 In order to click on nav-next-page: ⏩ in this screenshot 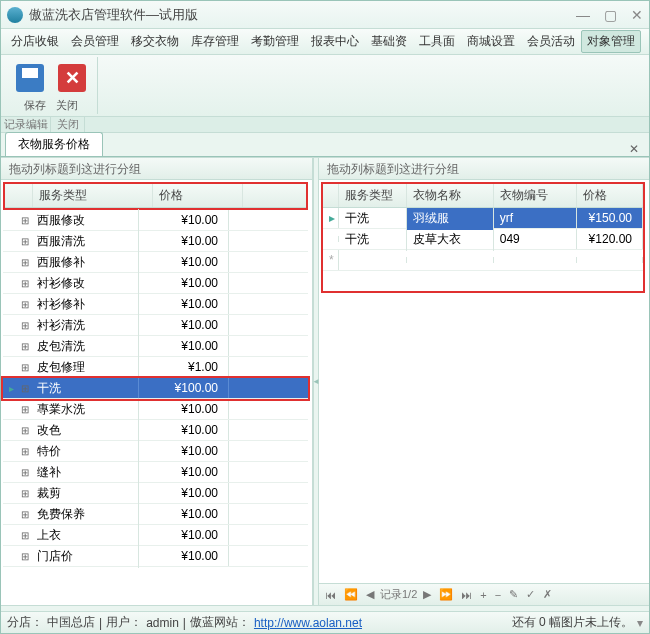, I will do `click(446, 594)`.